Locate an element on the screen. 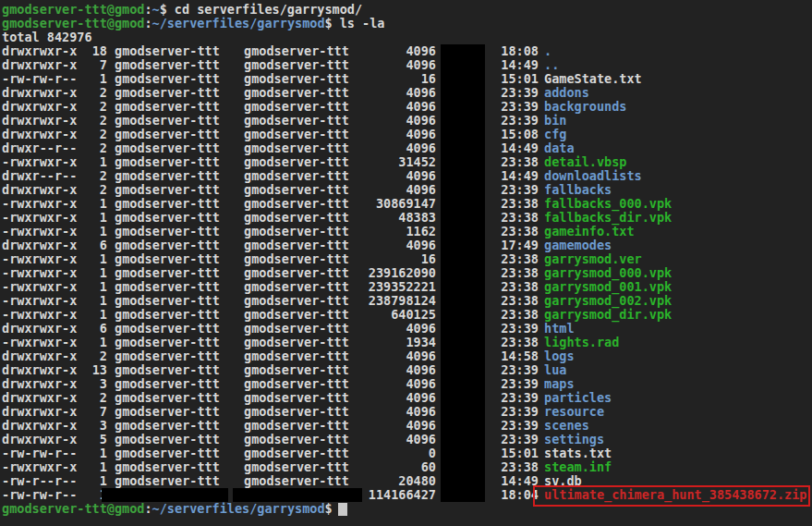 Image resolution: width=812 pixels, height=526 pixels. file-name: detail.vbsp is located at coordinates (586, 163).